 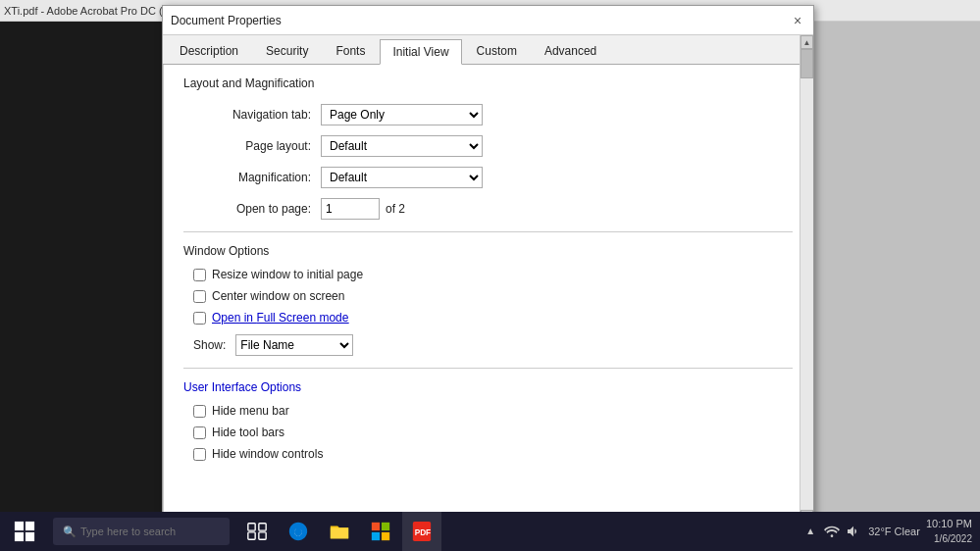 What do you see at coordinates (810, 531) in the screenshot?
I see `tray-expand-icon: ▲` at bounding box center [810, 531].